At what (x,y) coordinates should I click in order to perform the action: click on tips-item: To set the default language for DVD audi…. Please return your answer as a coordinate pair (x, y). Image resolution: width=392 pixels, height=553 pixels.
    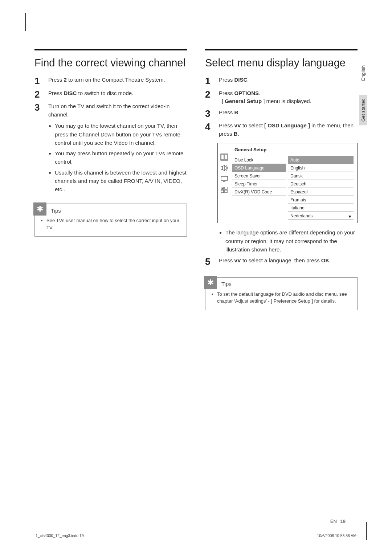
    Looking at the image, I should click on (285, 298).